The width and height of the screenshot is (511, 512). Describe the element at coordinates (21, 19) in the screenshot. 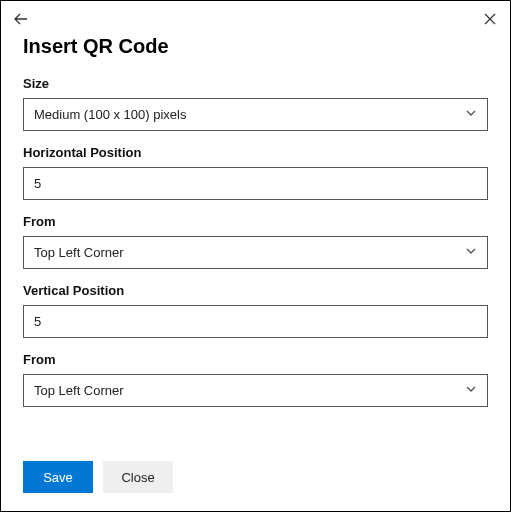

I see `back-button` at that location.